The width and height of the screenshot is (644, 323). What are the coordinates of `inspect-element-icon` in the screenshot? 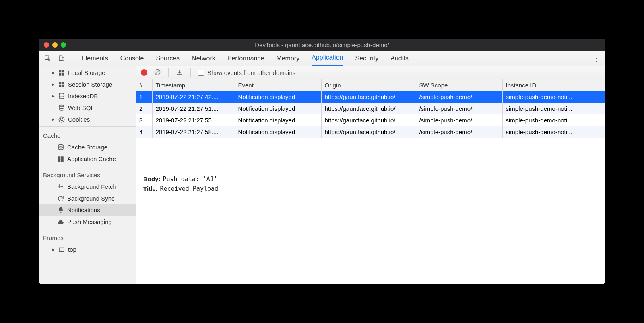 It's located at (48, 58).